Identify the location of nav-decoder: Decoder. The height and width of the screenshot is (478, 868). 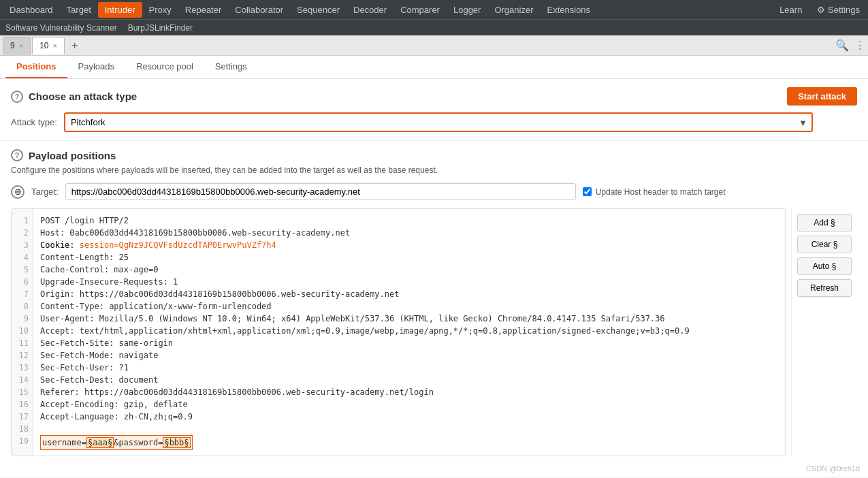
(370, 10).